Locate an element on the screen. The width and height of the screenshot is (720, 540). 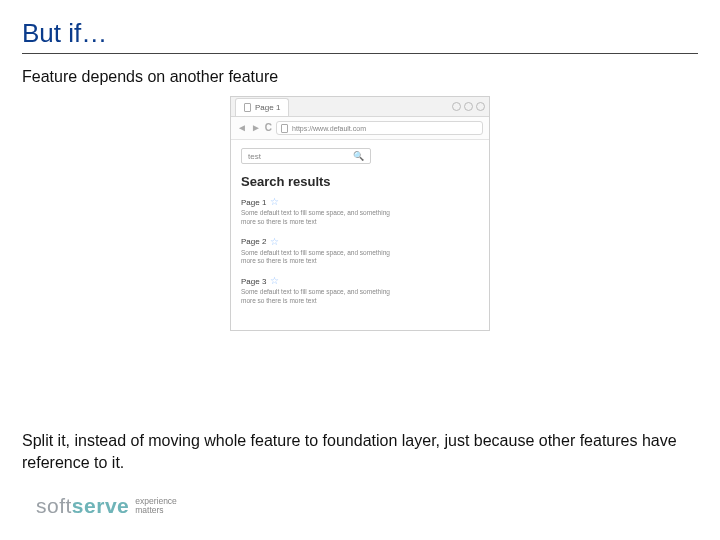
tab-label: Page 1 is located at coordinates (268, 108).